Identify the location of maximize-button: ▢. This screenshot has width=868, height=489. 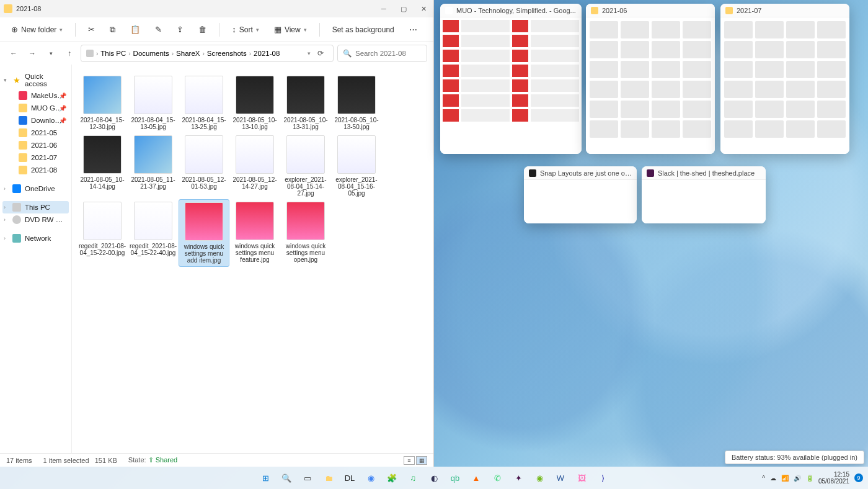
(404, 9).